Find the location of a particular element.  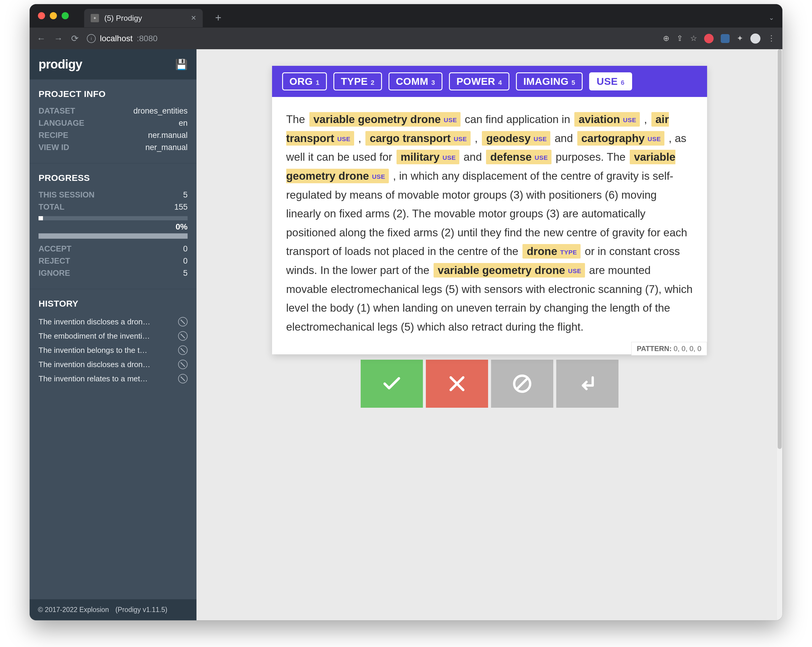

history-title: HISTORY is located at coordinates (113, 304).